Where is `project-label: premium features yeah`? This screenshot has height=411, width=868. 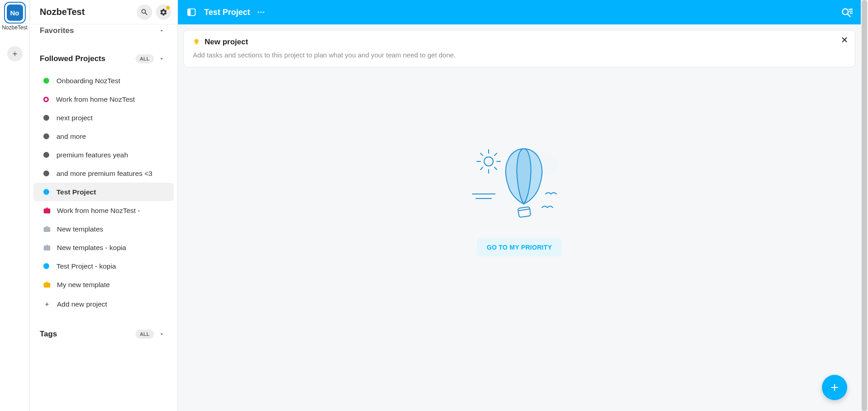
project-label: premium features yeah is located at coordinates (92, 155).